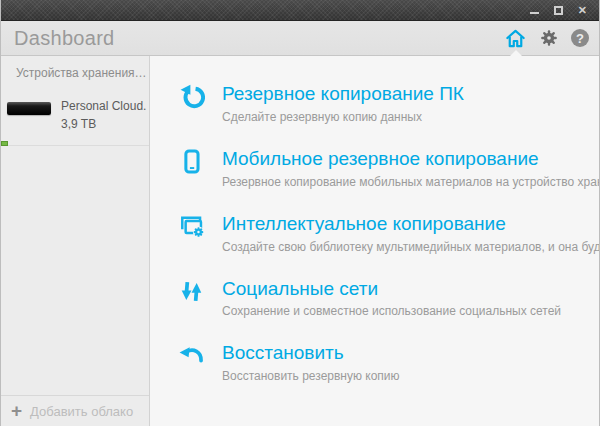 The height and width of the screenshot is (426, 600). Describe the element at coordinates (191, 234) in the screenshot. I see `smart-copy-icon` at that location.